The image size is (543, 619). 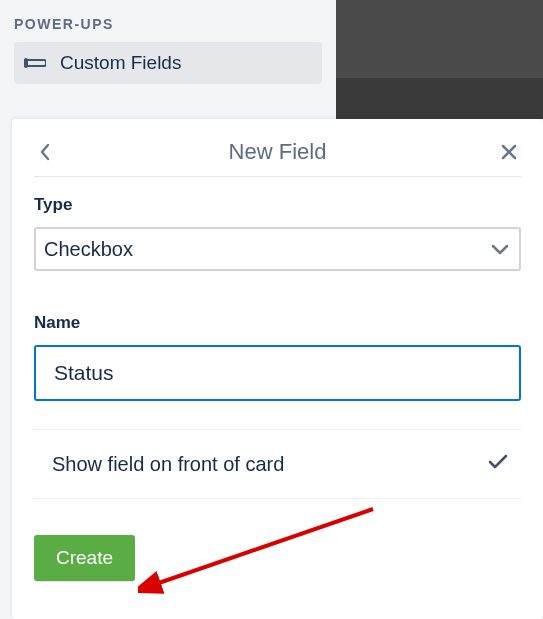 I want to click on custom-fields-icon, so click(x=35, y=63).